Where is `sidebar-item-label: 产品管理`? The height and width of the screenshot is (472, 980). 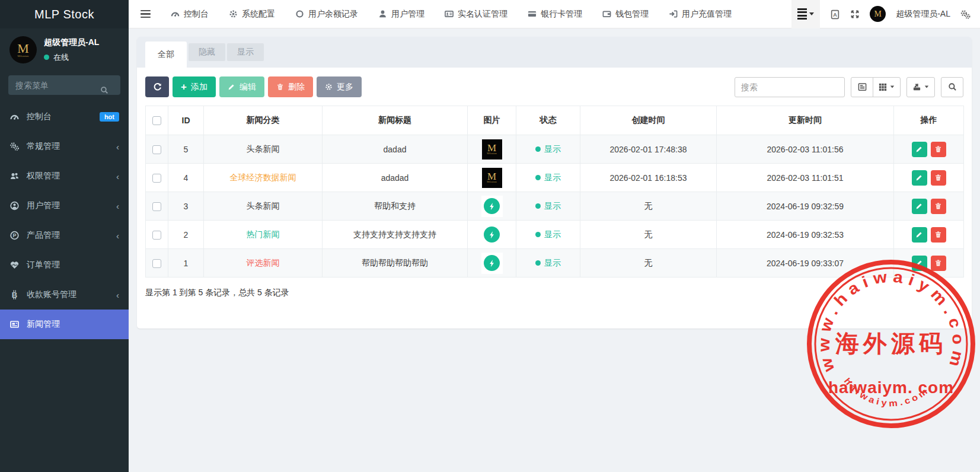
sidebar-item-label: 产品管理 is located at coordinates (43, 235).